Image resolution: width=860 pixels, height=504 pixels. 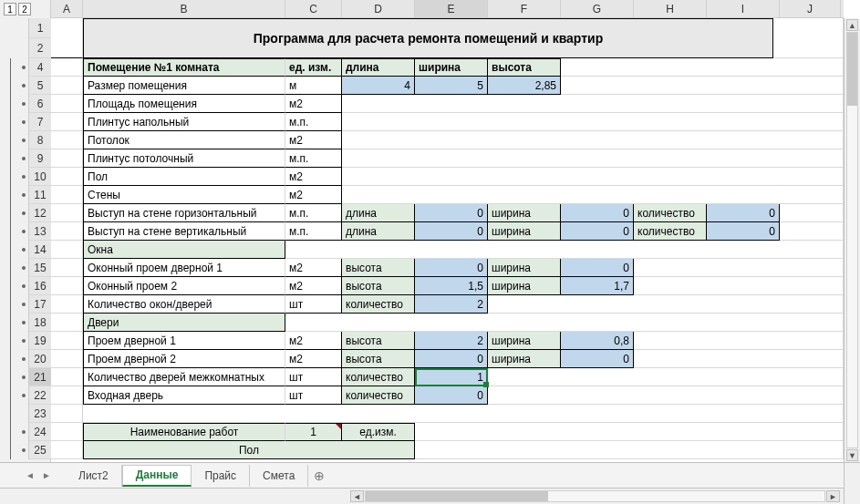 What do you see at coordinates (314, 231) in the screenshot?
I see `cell-c13: м.п.` at bounding box center [314, 231].